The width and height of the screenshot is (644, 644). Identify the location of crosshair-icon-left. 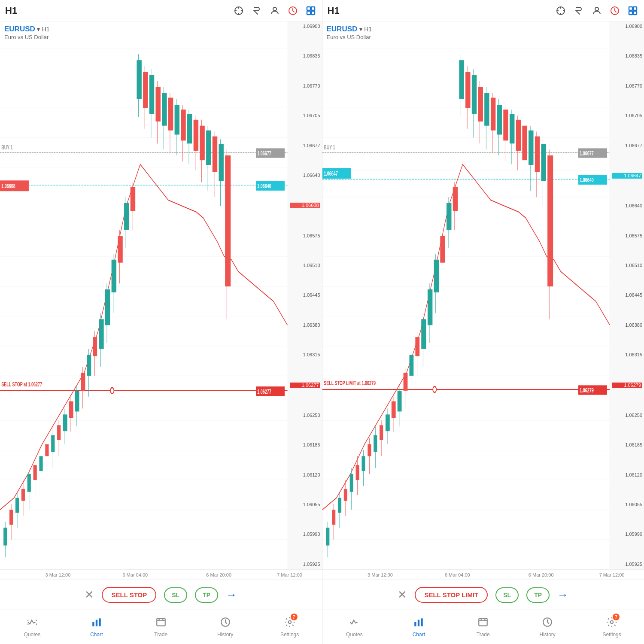
(239, 11).